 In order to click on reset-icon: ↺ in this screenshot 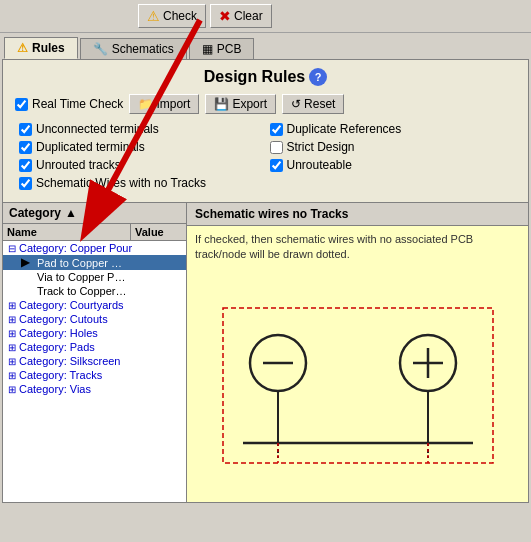, I will do `click(296, 104)`.